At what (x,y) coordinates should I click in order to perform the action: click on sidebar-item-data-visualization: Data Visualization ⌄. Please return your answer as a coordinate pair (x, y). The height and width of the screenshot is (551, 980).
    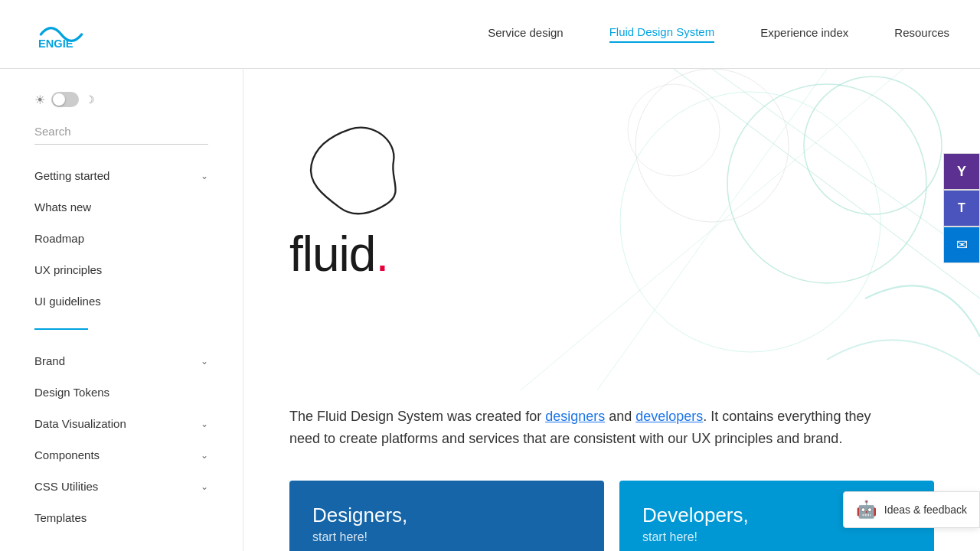
    Looking at the image, I should click on (121, 424).